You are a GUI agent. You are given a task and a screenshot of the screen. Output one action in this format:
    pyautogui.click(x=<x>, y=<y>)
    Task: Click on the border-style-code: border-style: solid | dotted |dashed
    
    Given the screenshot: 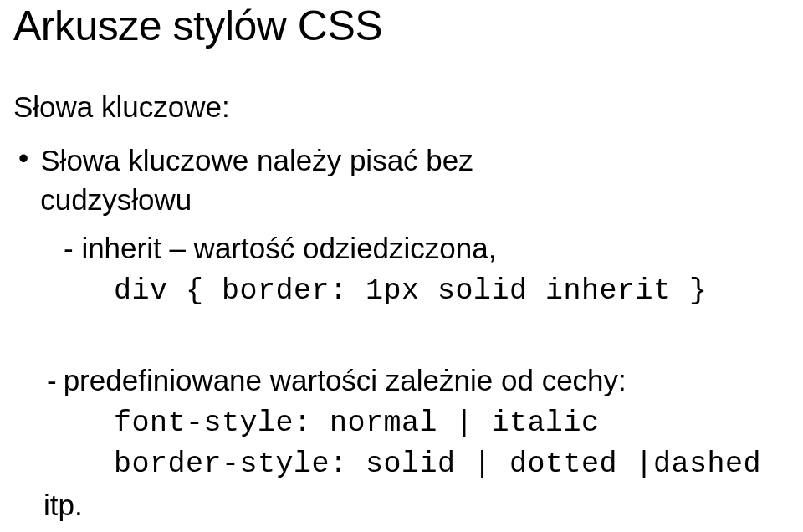 What is the action you would take?
    pyautogui.click(x=452, y=465)
    